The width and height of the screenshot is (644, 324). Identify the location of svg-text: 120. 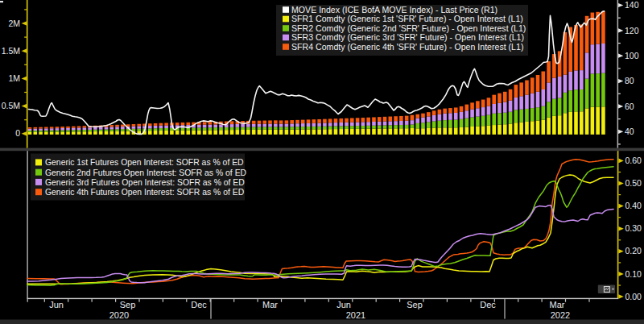
(632, 31).